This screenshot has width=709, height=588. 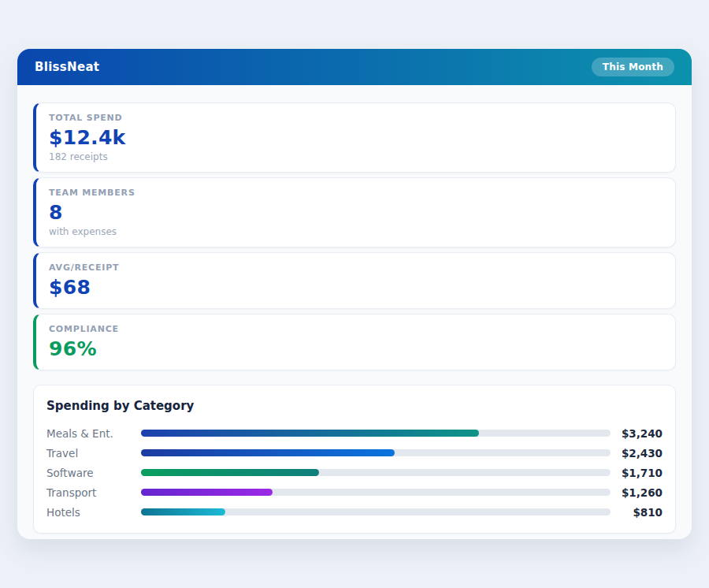 What do you see at coordinates (94, 473) in the screenshot?
I see `category-label: Software` at bounding box center [94, 473].